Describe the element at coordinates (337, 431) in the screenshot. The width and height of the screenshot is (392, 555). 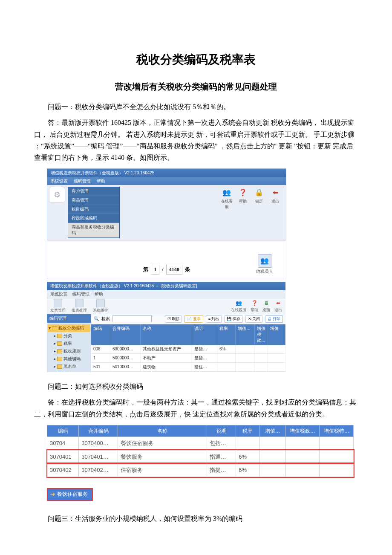
I see `th-v3: 增值税特…` at that location.